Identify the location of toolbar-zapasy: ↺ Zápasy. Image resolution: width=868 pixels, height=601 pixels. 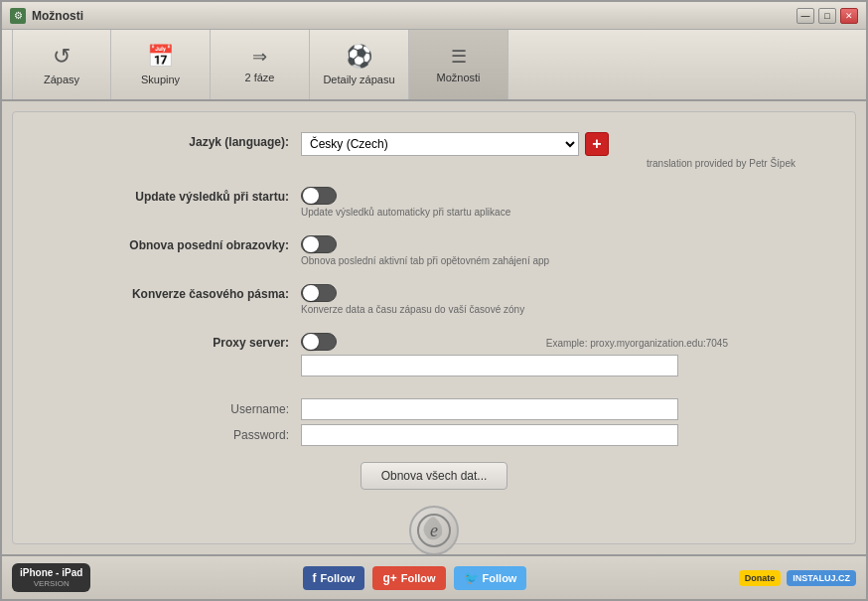
(62, 65).